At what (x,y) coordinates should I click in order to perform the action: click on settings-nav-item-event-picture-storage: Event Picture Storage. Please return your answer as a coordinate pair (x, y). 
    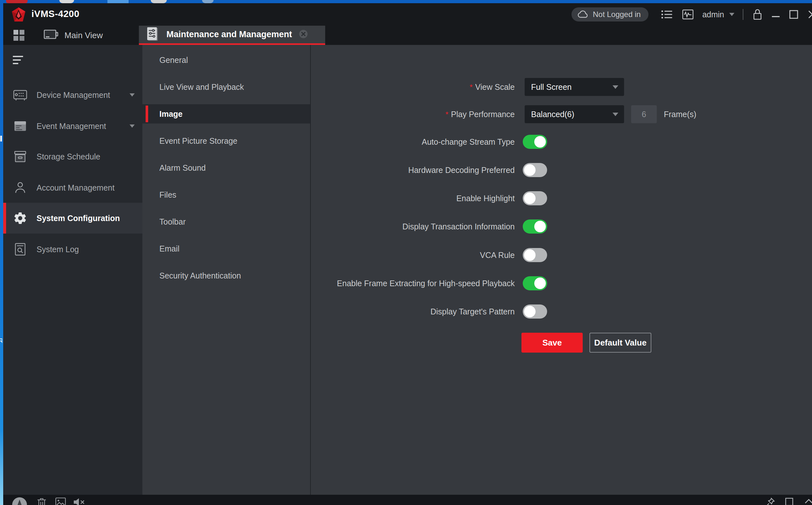
    Looking at the image, I should click on (226, 141).